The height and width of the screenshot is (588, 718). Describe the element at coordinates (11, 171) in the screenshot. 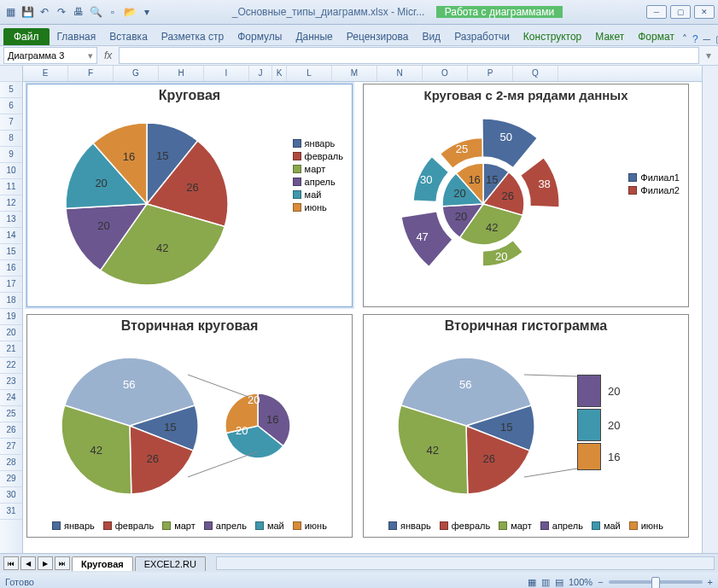

I see `row-header: 10` at that location.